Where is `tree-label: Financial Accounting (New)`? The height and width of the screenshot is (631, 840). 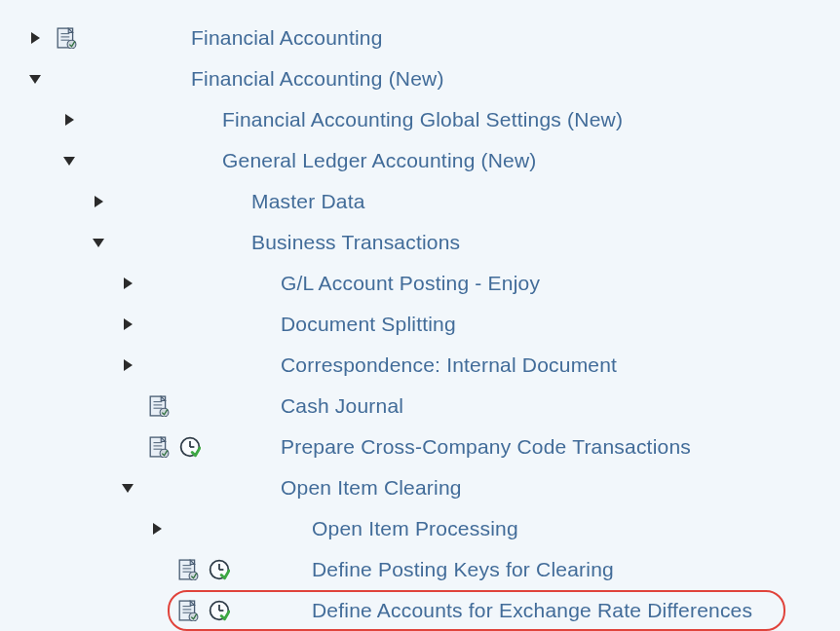 tree-label: Financial Accounting (New) is located at coordinates (318, 79).